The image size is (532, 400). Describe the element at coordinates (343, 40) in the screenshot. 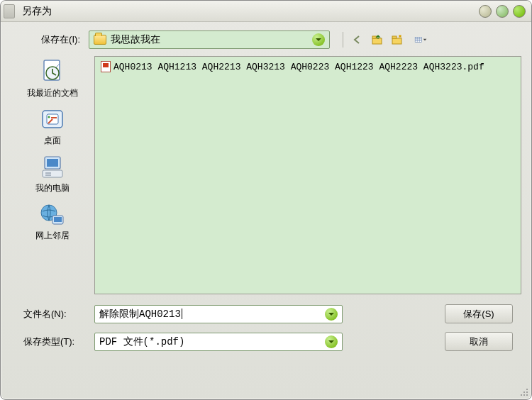

I see `separator` at that location.